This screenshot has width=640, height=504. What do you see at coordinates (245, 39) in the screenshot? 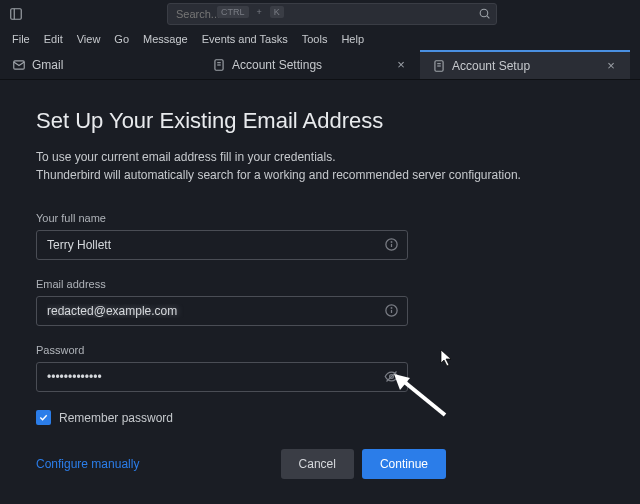
I see `menu-events-tasks: Events and Tasks` at bounding box center [245, 39].